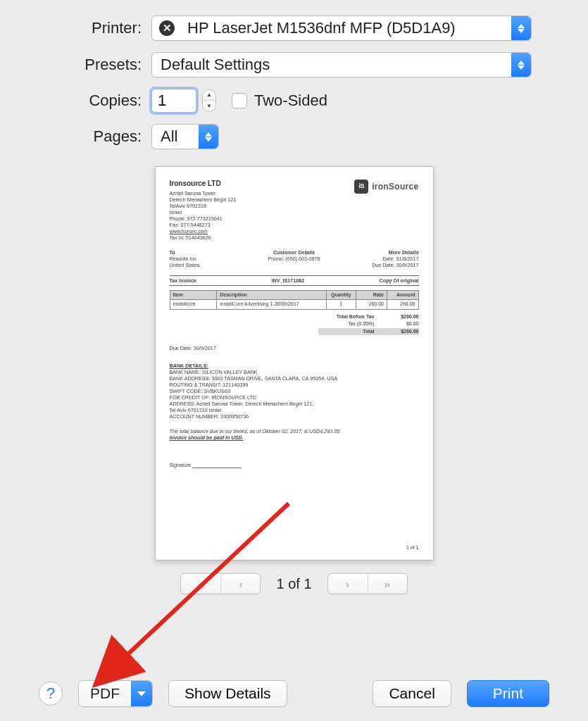 Image resolution: width=588 pixels, height=721 pixels. What do you see at coordinates (294, 305) in the screenshot?
I see `table-row: Installcore installCore Advertising 1-30…` at bounding box center [294, 305].